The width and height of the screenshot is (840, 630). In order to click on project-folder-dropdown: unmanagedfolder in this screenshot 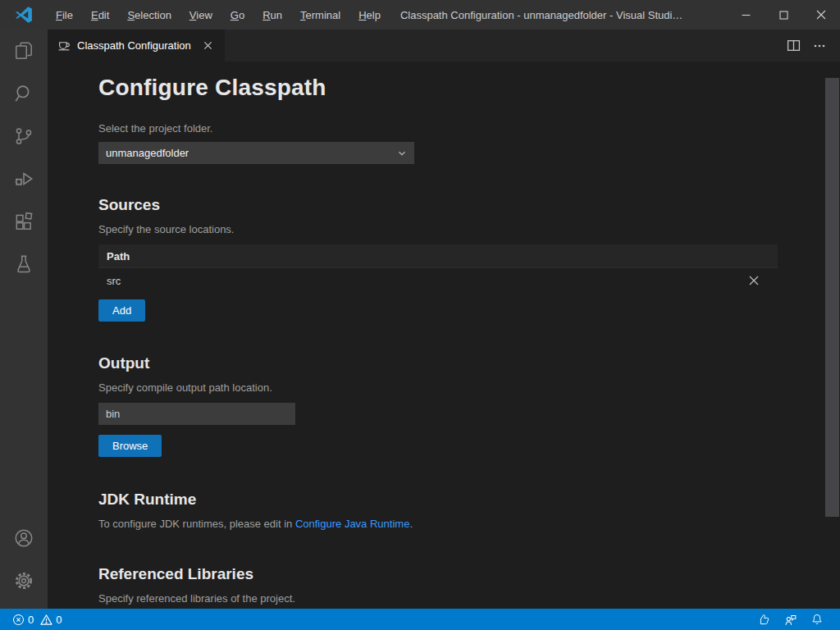, I will do `click(256, 153)`.